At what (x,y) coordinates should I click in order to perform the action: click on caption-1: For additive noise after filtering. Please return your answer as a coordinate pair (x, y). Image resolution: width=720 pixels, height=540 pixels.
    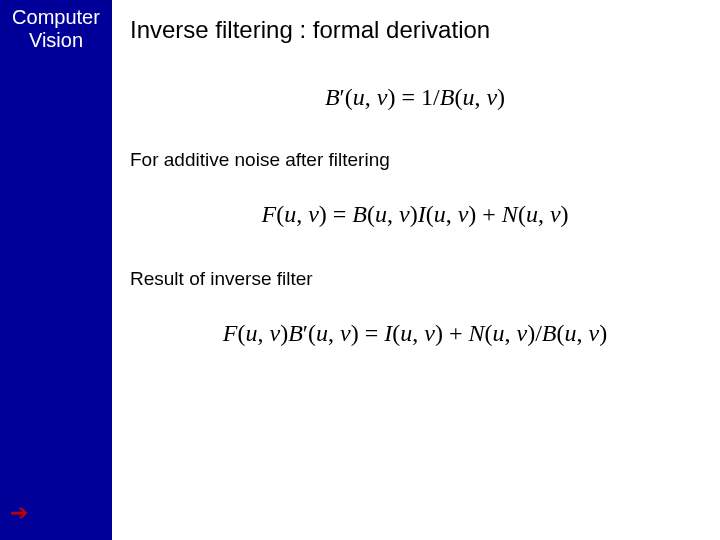
    Looking at the image, I should click on (415, 160).